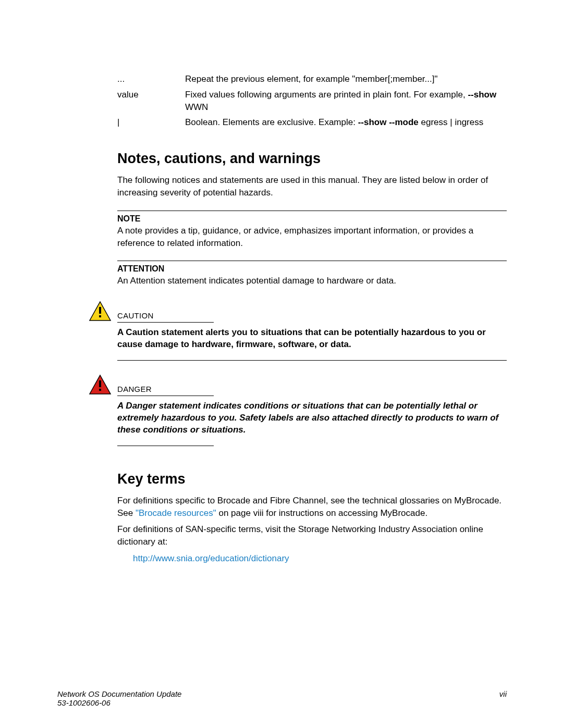  What do you see at coordinates (298, 79) in the screenshot?
I see `syntax-row-ellipsis: ... Repeat the previous element, for exa…` at bounding box center [298, 79].